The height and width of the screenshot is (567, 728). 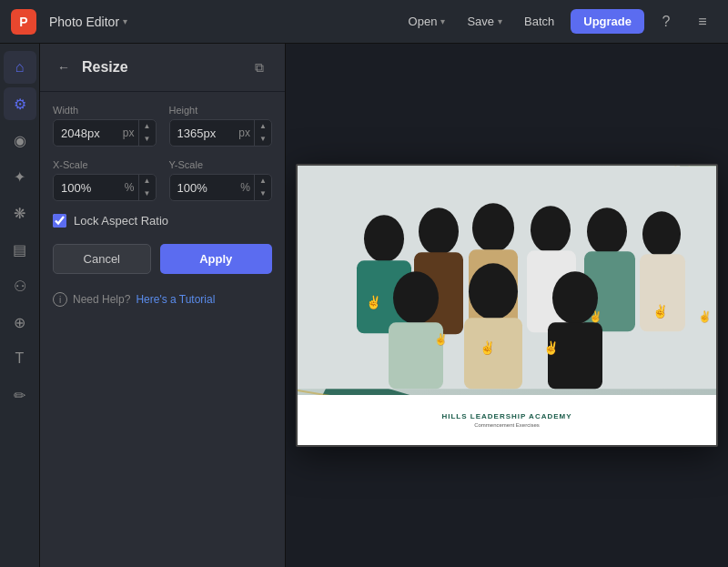 What do you see at coordinates (147, 127) in the screenshot?
I see `width-increment: ▲` at bounding box center [147, 127].